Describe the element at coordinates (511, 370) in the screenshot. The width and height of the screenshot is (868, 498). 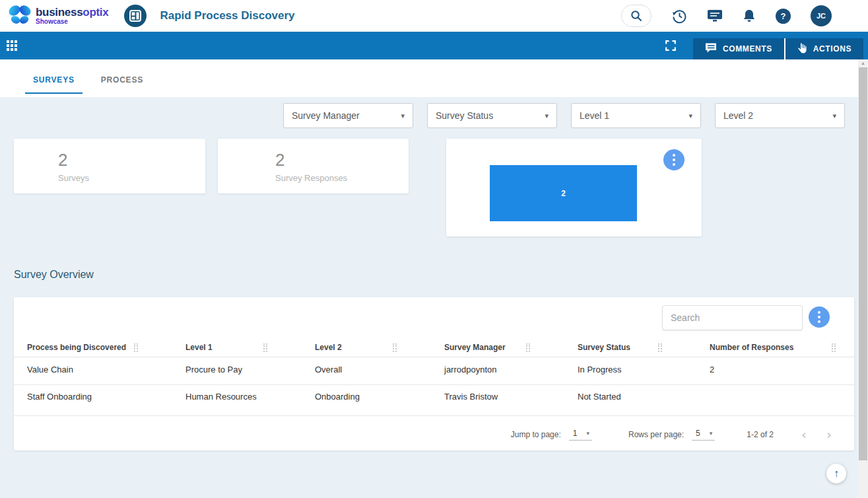
I see `cell-survey-manager: jarrodpoynton` at that location.